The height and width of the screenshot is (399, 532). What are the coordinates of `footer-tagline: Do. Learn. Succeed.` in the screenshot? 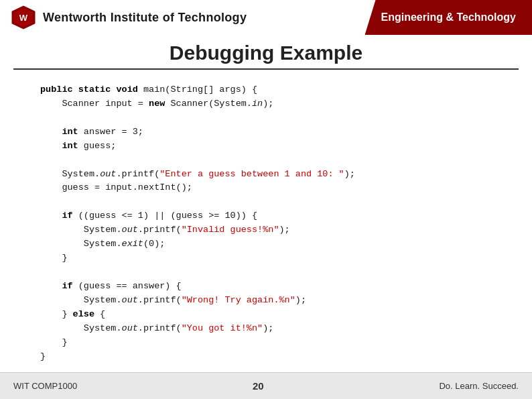 It's located at (478, 386).